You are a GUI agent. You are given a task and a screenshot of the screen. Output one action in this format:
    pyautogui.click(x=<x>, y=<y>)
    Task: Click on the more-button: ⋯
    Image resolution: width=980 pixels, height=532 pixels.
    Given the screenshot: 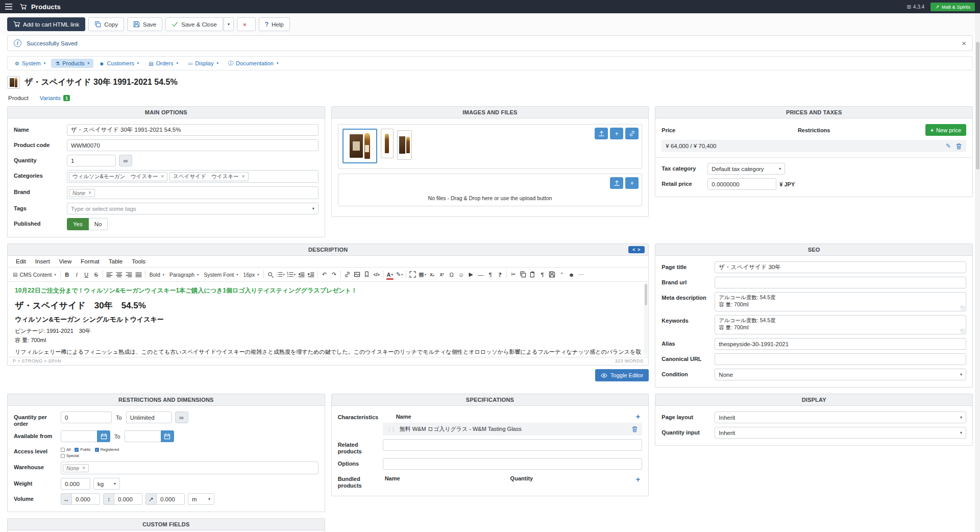 What is the action you would take?
    pyautogui.click(x=581, y=275)
    